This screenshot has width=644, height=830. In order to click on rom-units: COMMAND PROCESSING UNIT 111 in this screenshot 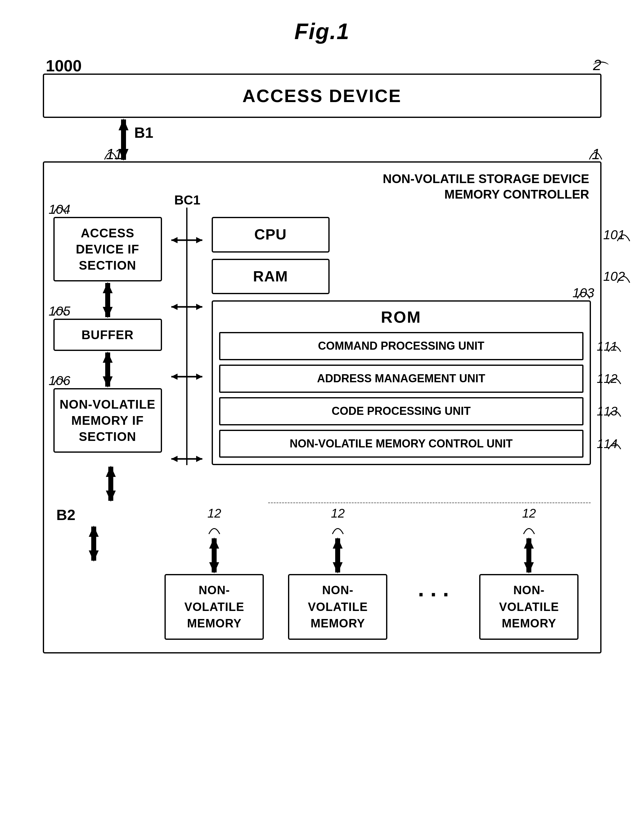, I will do `click(401, 395)`.